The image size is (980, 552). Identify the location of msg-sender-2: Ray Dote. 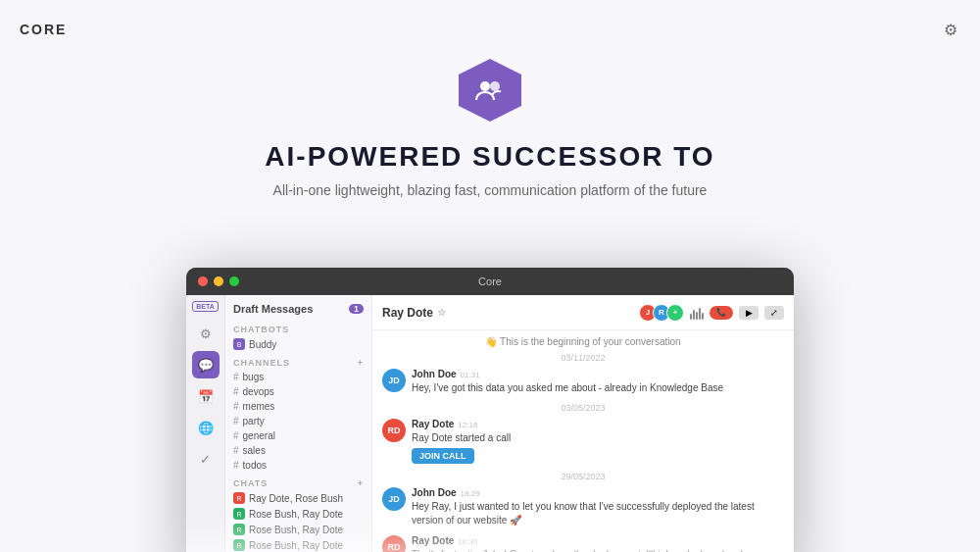
(433, 424).